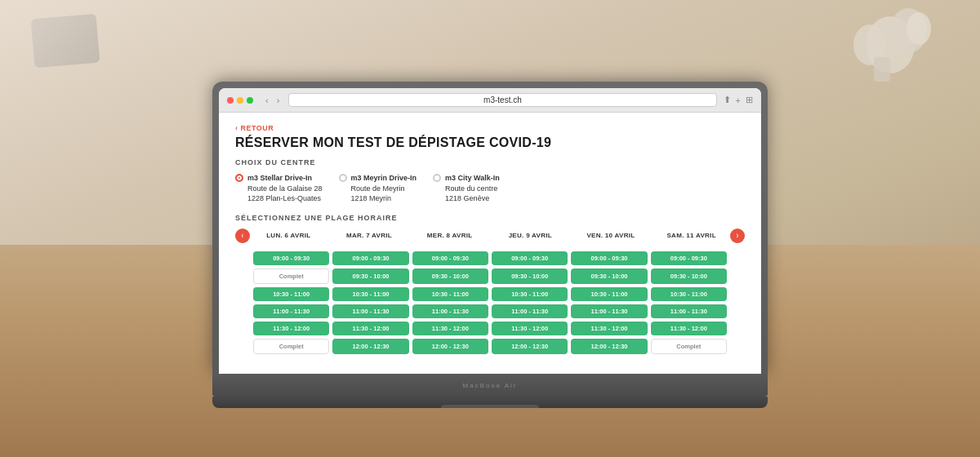 The width and height of the screenshot is (980, 457). I want to click on day-header-5: SAM. 11 AVRIL, so click(691, 235).